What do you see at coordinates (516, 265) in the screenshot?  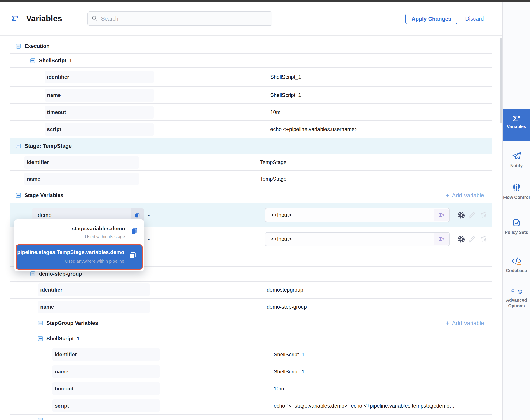 I see `codebase-warning-icon` at bounding box center [516, 265].